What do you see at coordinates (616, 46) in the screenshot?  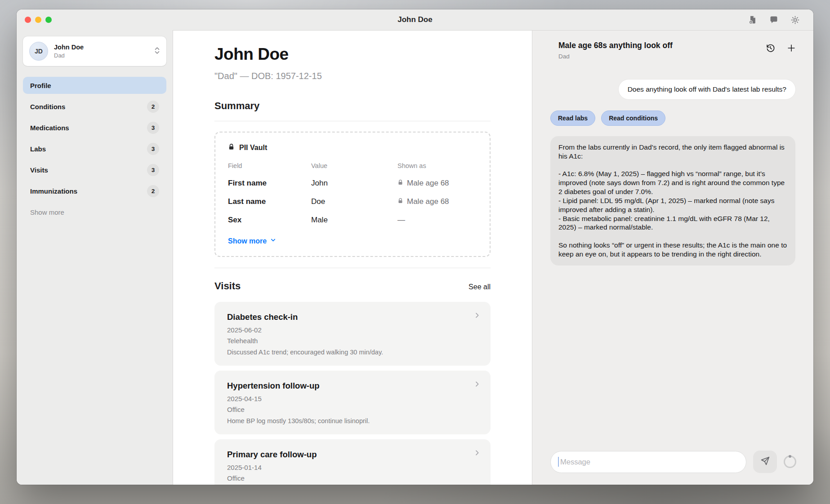 I see `chat-title: Male age 68s anything look off` at bounding box center [616, 46].